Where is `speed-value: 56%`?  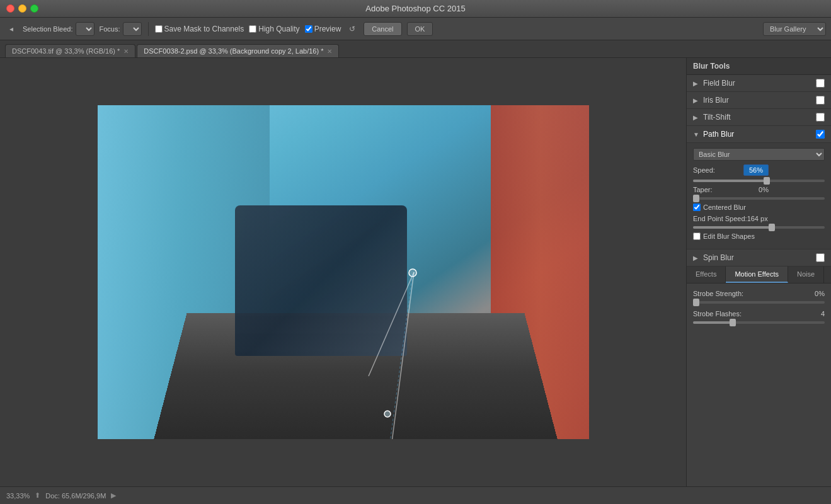
speed-value: 56% is located at coordinates (756, 170).